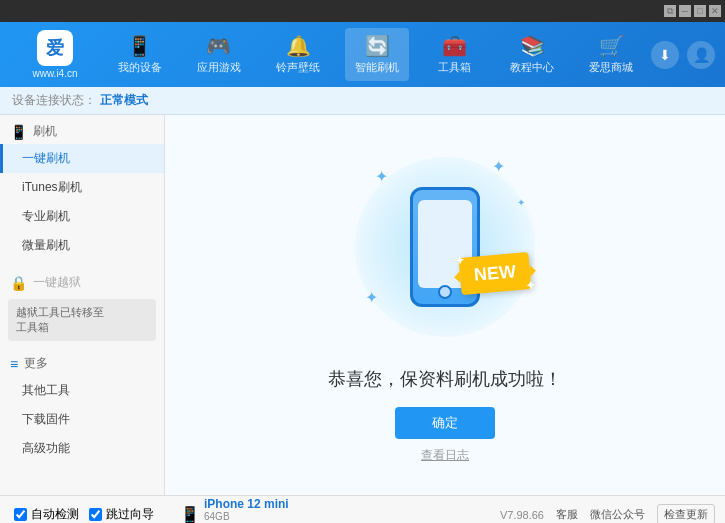  Describe the element at coordinates (190, 514) in the screenshot. I see `device-icon: 📱` at that location.